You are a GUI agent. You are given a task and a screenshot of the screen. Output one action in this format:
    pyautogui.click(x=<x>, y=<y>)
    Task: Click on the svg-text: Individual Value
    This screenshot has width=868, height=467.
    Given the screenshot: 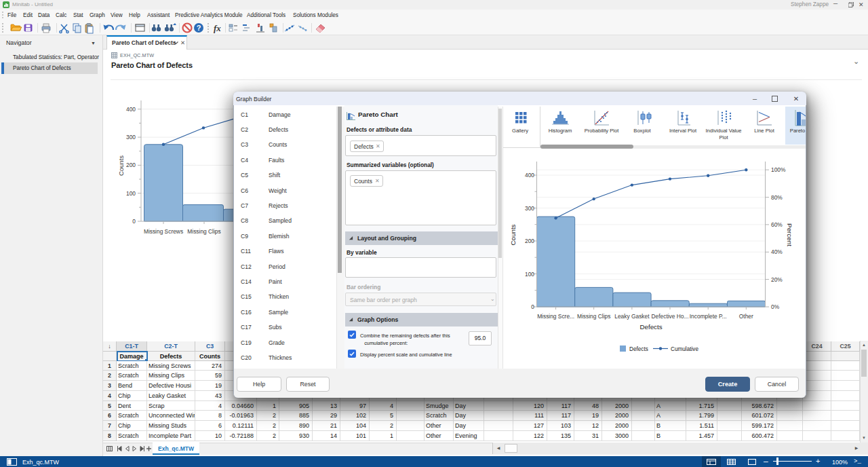 What is the action you would take?
    pyautogui.click(x=723, y=130)
    